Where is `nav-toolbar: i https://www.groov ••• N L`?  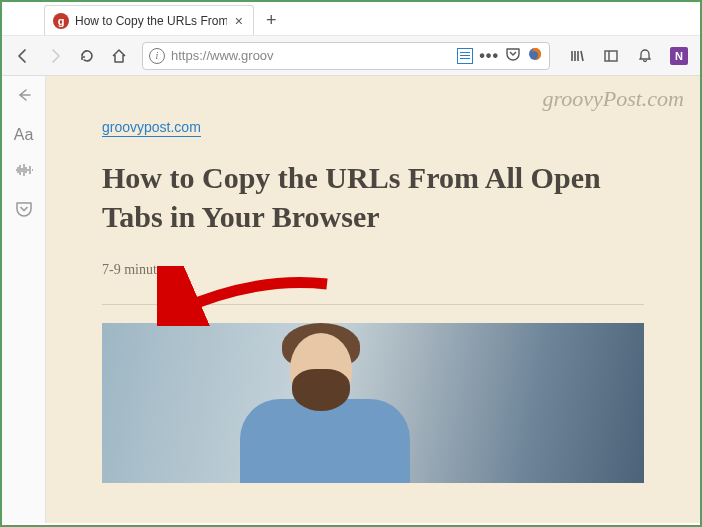 nav-toolbar: i https://www.groov ••• N L is located at coordinates (351, 56).